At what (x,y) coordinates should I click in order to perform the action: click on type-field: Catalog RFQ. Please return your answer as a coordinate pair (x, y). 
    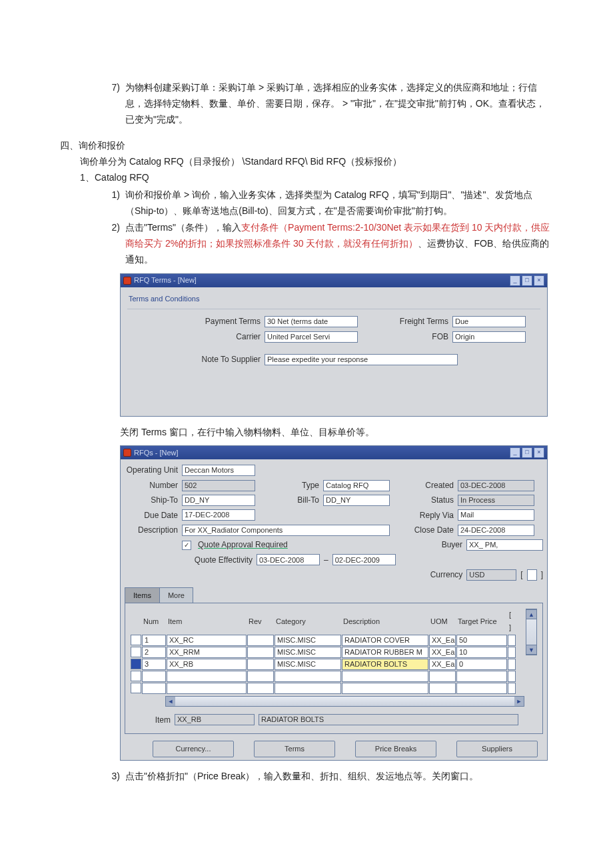
    Looking at the image, I should click on (356, 485).